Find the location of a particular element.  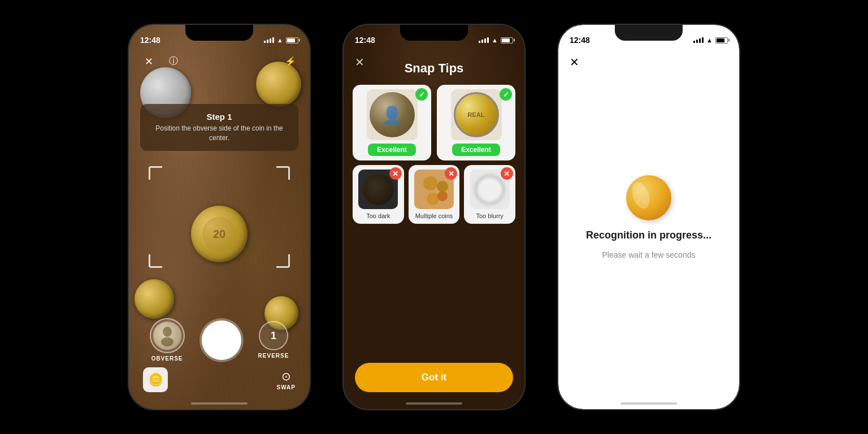

swap-button: ⊙ SWAP is located at coordinates (286, 380).